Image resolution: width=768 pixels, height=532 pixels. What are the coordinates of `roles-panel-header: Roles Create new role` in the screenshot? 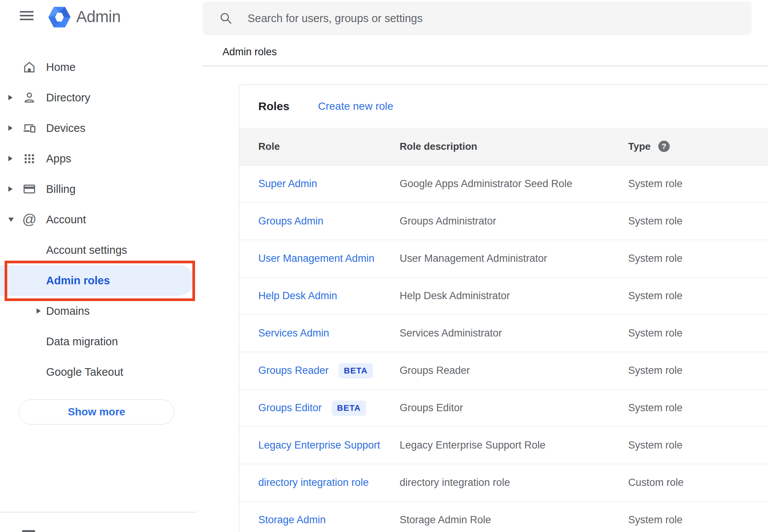 It's located at (504, 106).